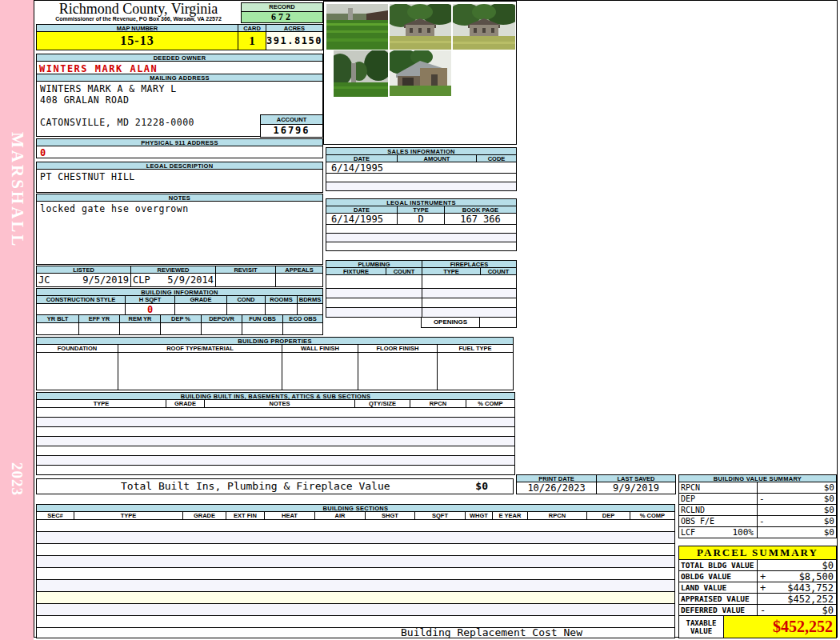  I want to click on col-book-page: BOOK PAGE, so click(480, 210).